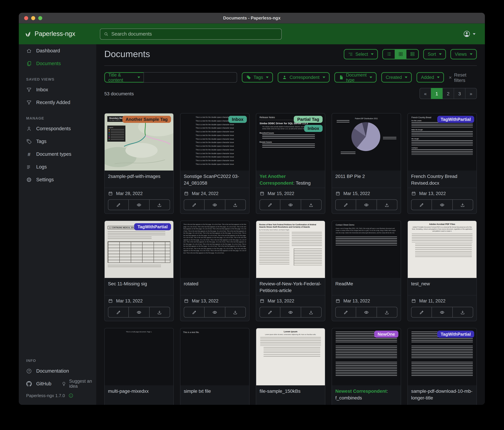  I want to click on document-title: 2sample-pdf-with-images, so click(139, 177).